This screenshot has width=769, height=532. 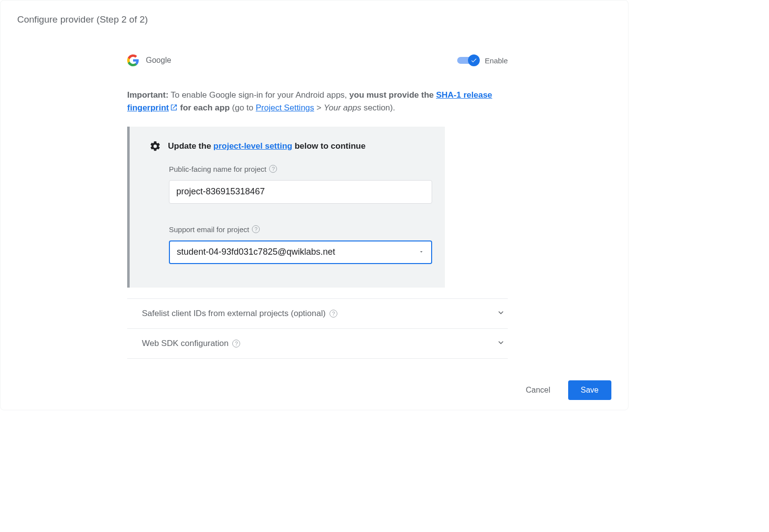 What do you see at coordinates (297, 185) in the screenshot?
I see `project-name-field: Public-facing name for project ?` at bounding box center [297, 185].